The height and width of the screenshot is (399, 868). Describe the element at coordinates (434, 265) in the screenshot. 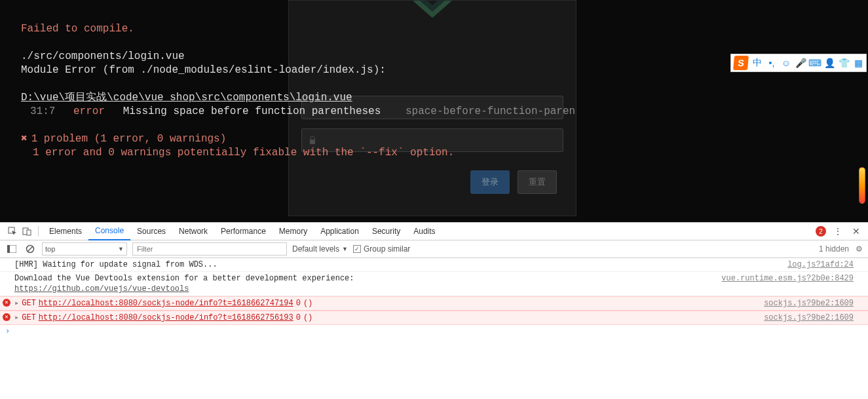

I see `console-log-row: [HMR] Waiting for update signal from WDS…` at that location.